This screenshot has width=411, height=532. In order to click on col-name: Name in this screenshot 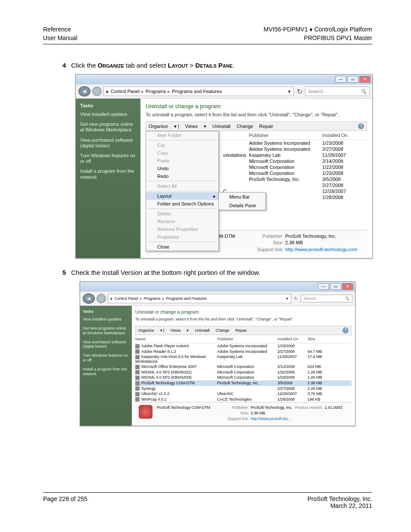, I will do `click(176, 339)`.